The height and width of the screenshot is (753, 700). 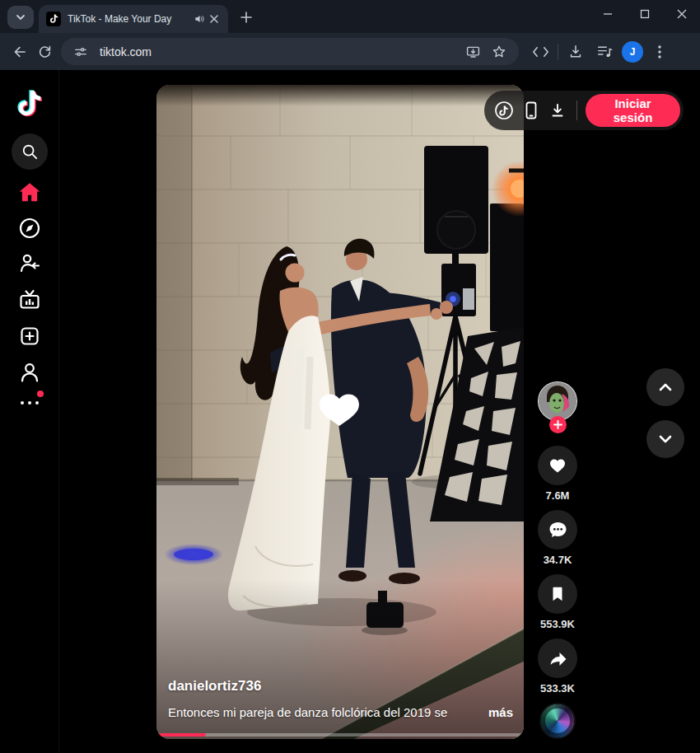 I want to click on url-text: tiktok.com, so click(x=282, y=52).